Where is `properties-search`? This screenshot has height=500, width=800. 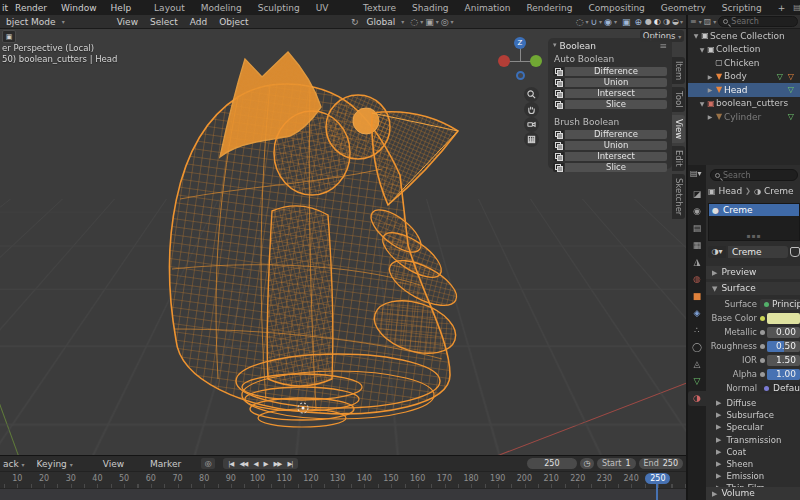 properties-search is located at coordinates (754, 175).